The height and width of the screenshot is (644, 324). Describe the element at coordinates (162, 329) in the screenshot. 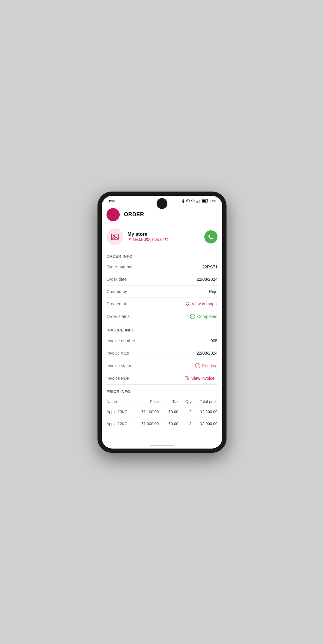

I see `invoice-info-section-title: INVOICE INFO` at that location.